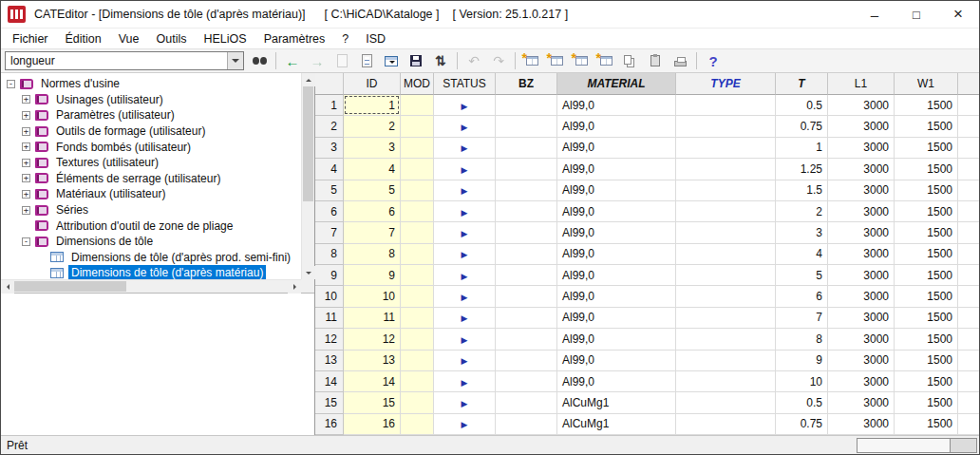  What do you see at coordinates (259, 61) in the screenshot?
I see `find-button` at bounding box center [259, 61].